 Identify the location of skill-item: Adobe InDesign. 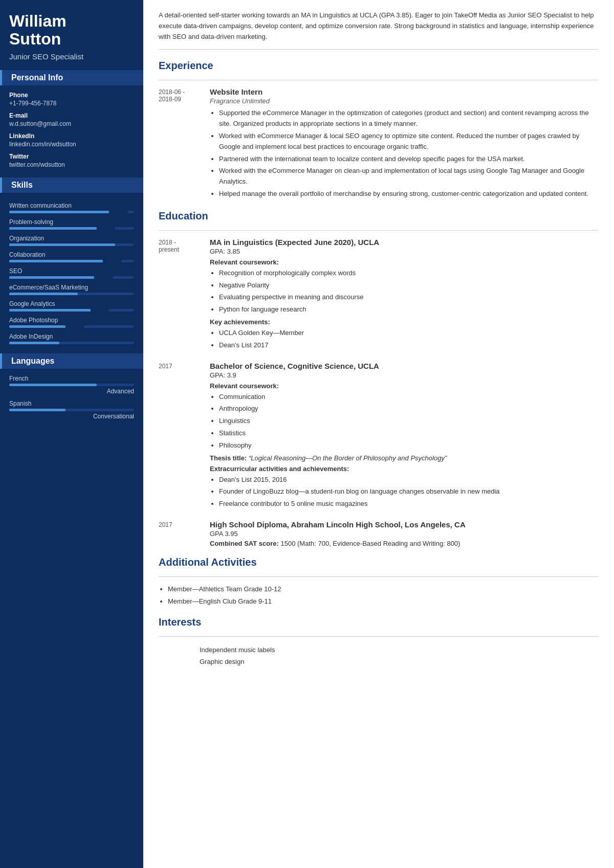
(72, 339).